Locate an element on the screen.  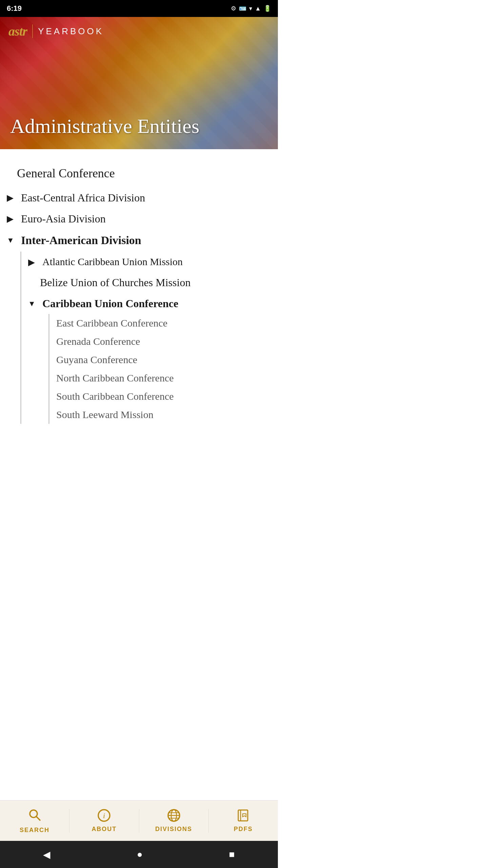
euro-asia-item: Euro-Asia Division is located at coordinates (139, 219).